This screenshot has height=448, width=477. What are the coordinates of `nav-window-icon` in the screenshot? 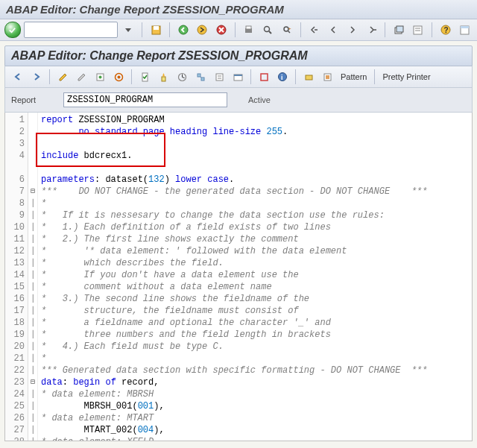 It's located at (238, 77).